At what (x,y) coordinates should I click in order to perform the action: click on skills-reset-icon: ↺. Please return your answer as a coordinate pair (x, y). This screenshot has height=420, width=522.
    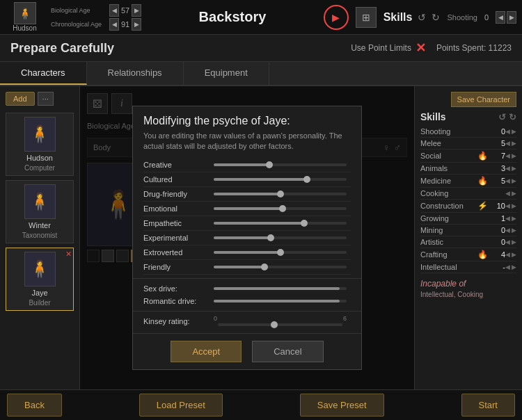
    Looking at the image, I should click on (422, 17).